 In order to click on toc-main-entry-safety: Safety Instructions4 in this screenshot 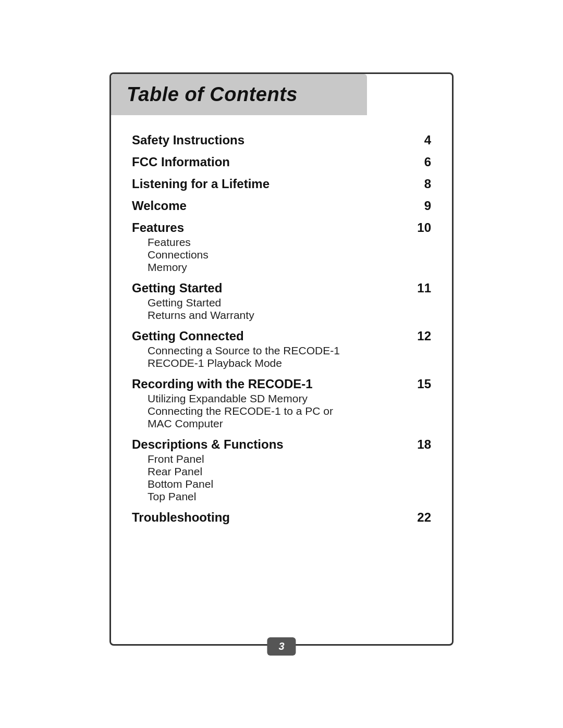, I will do `click(282, 140)`.